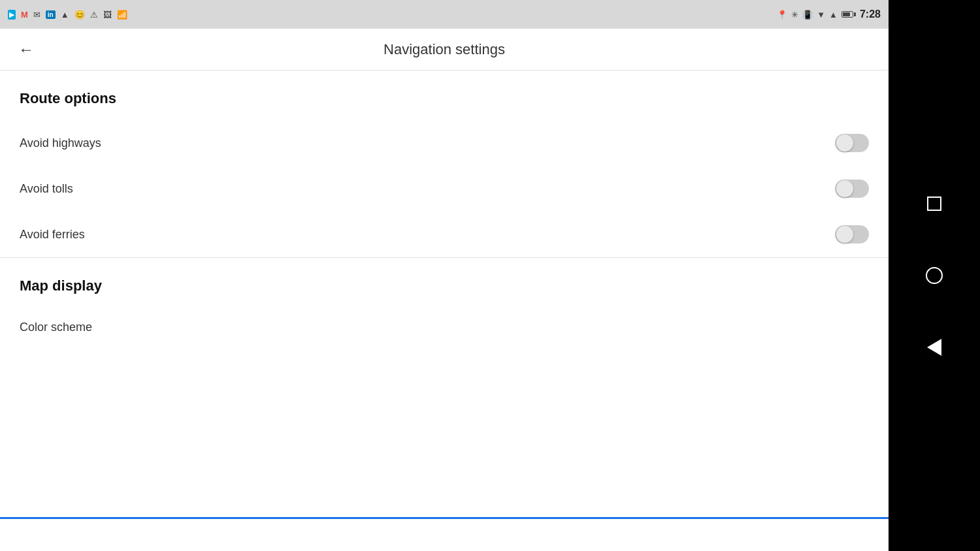 The width and height of the screenshot is (980, 551). What do you see at coordinates (782, 14) in the screenshot?
I see `location-icon: 📍` at bounding box center [782, 14].